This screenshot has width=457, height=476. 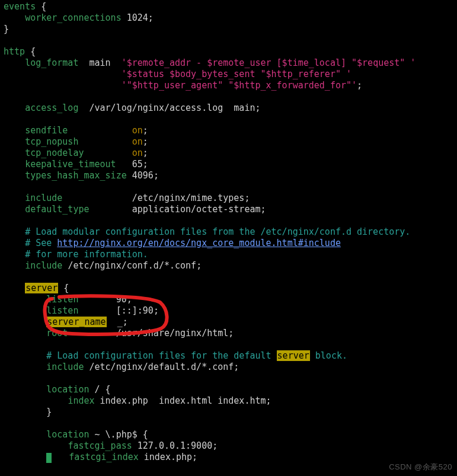 What do you see at coordinates (218, 232) in the screenshot?
I see `comment-load-confd: # Load modular configuration files from …` at bounding box center [218, 232].